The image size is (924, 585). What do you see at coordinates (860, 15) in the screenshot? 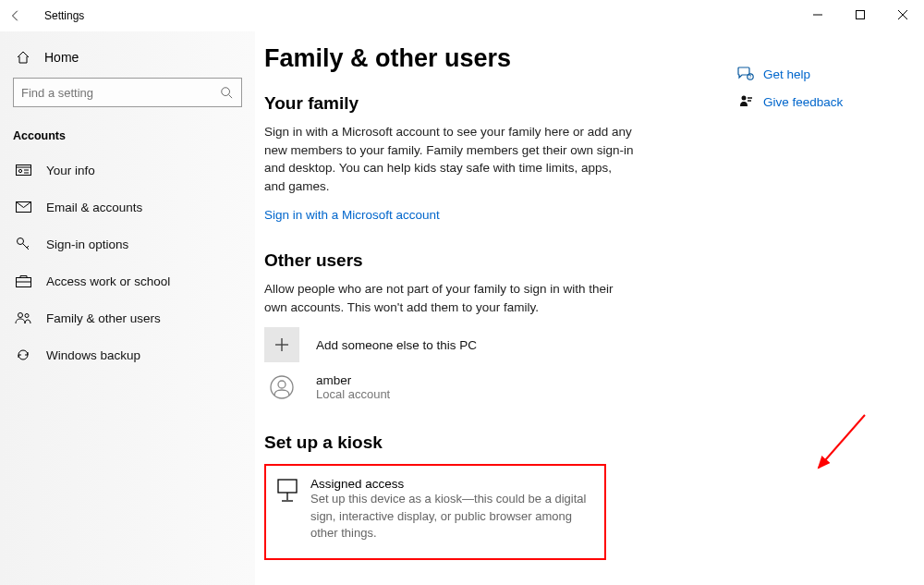
I see `maximize-icon` at bounding box center [860, 15].